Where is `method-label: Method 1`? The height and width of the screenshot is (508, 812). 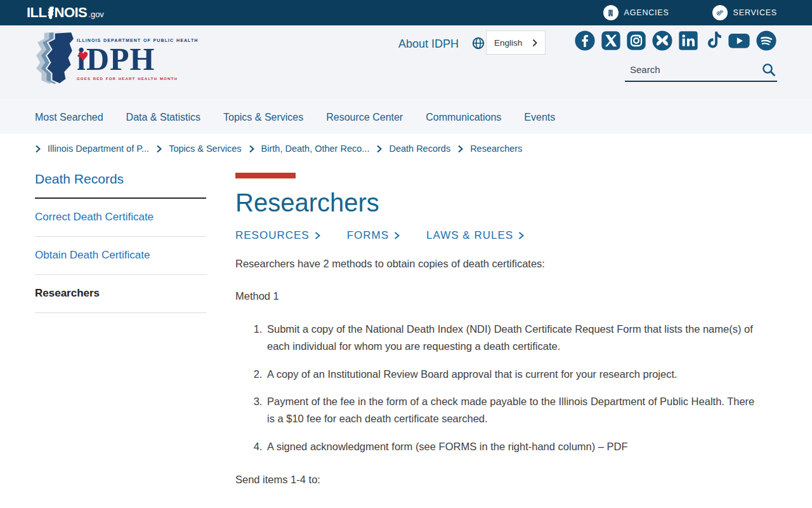 method-label: Method 1 is located at coordinates (499, 296).